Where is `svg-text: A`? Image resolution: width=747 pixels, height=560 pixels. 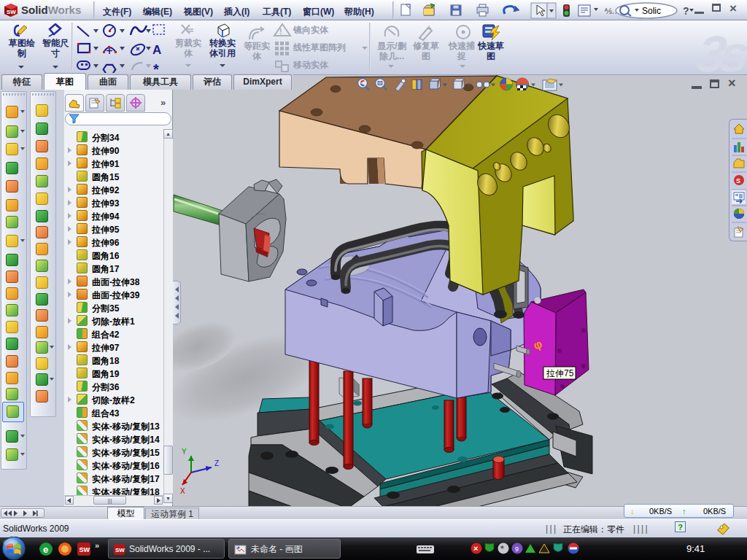
svg-text: A is located at coordinates (157, 50).